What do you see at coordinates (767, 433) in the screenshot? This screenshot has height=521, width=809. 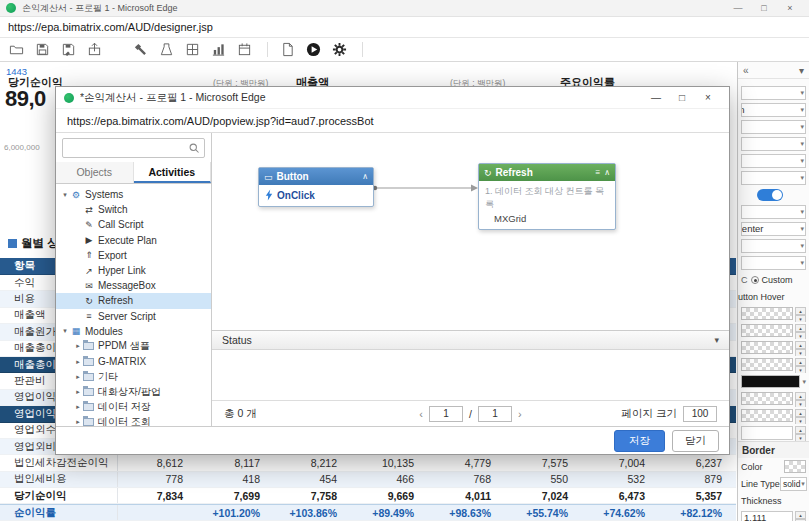 I see `numeric-input` at bounding box center [767, 433].